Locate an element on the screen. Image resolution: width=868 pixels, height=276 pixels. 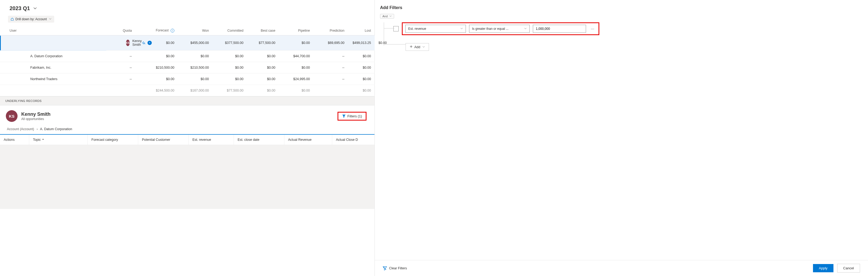
col-bestcase: Best case is located at coordinates (263, 31).